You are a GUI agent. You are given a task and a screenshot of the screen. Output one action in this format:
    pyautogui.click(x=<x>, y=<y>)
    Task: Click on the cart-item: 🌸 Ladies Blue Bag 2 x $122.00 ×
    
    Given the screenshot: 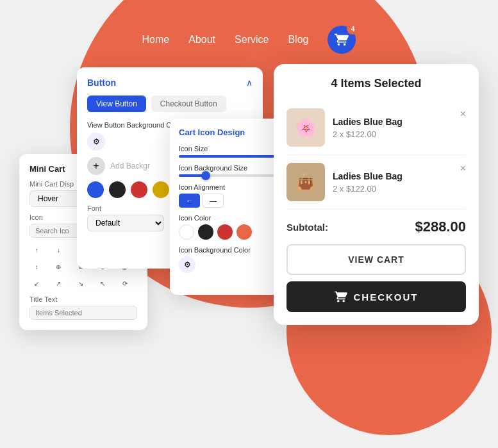 What is the action you would take?
    pyautogui.click(x=376, y=128)
    